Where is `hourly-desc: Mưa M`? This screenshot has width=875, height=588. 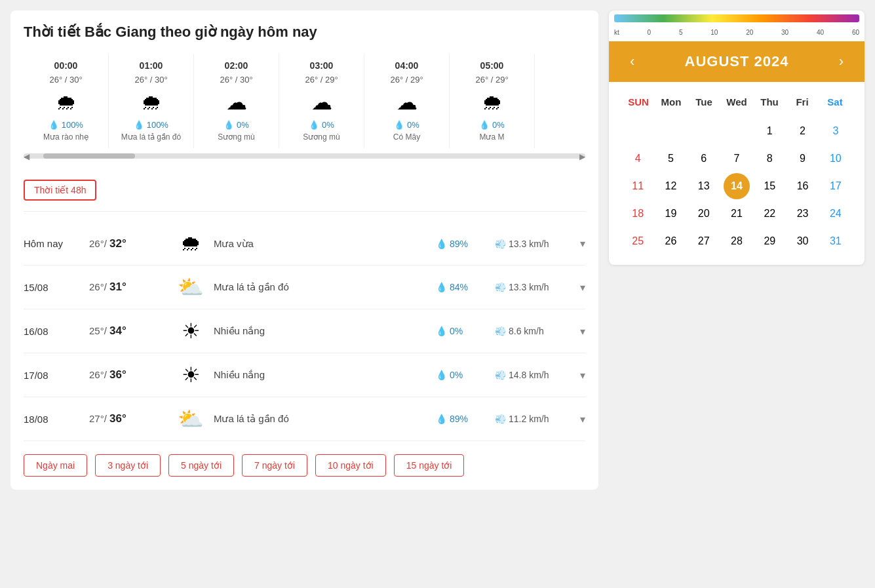 hourly-desc: Mưa M is located at coordinates (492, 137).